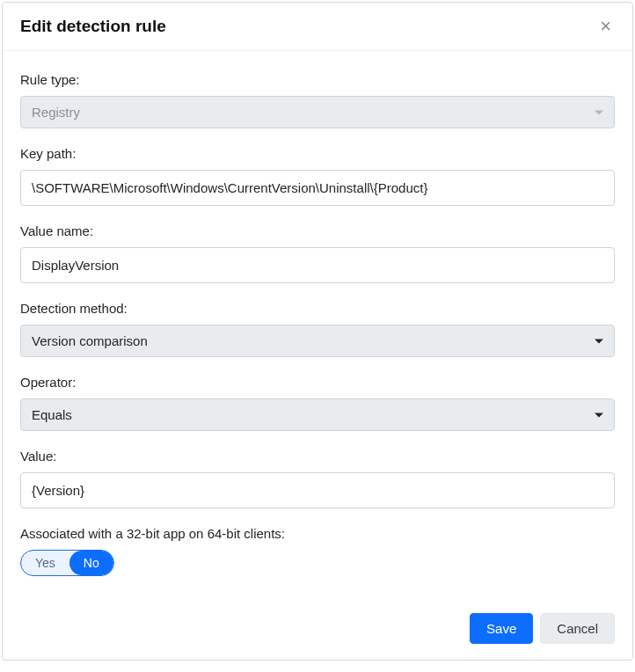  I want to click on operator-value: Equals, so click(52, 415).